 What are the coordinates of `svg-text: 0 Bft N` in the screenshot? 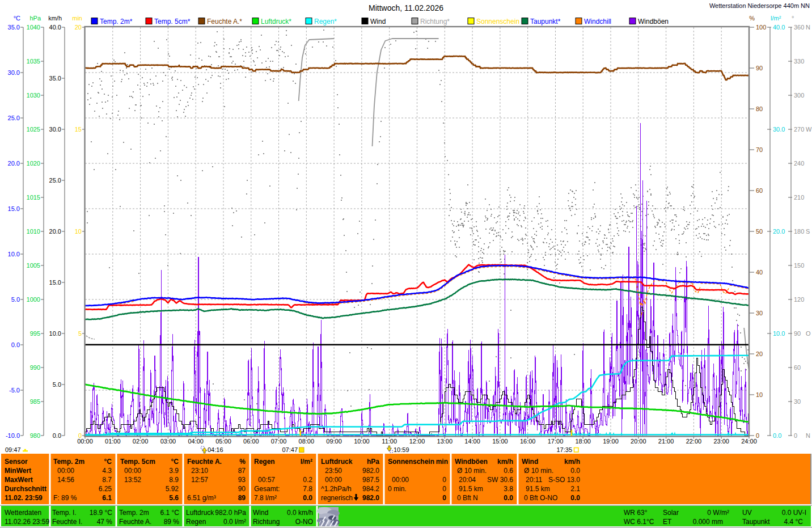 It's located at (467, 498).